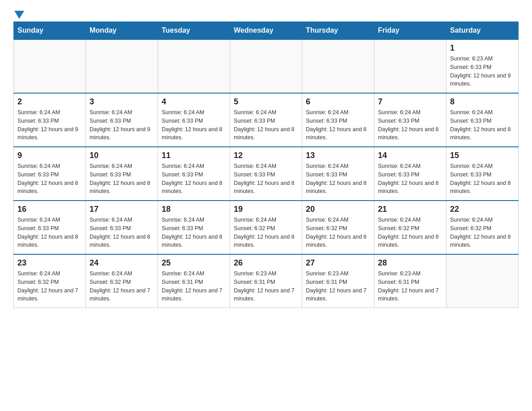 The width and height of the screenshot is (532, 411). I want to click on day-info: Sunrise: 6:24 AM Sunset: 6:31 PM Dayligh…, so click(194, 287).